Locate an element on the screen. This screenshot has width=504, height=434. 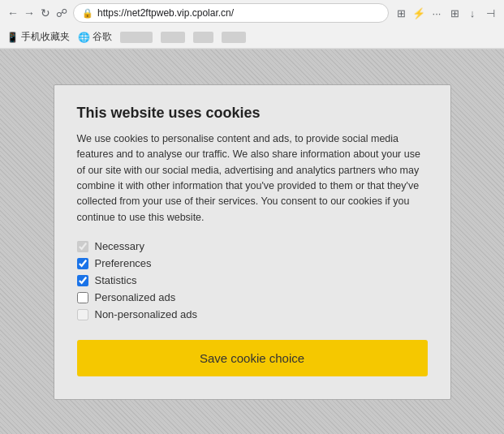
checkbox-non-personalized-ads is located at coordinates (83, 315).